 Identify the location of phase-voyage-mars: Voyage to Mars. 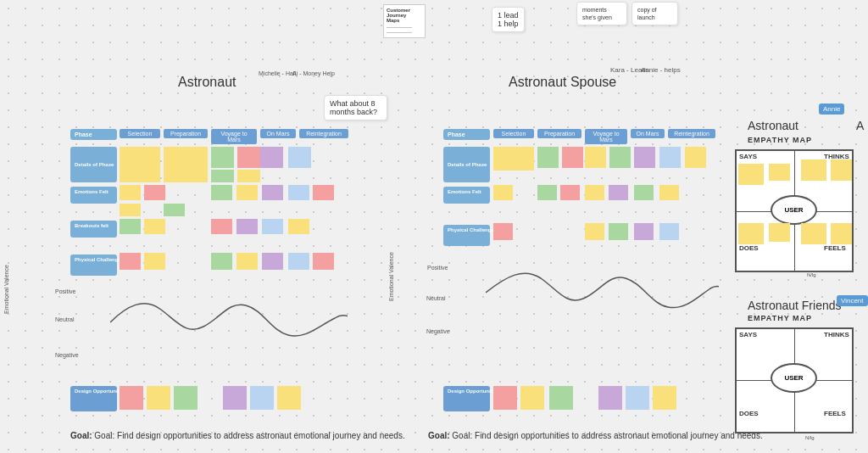
(234, 137).